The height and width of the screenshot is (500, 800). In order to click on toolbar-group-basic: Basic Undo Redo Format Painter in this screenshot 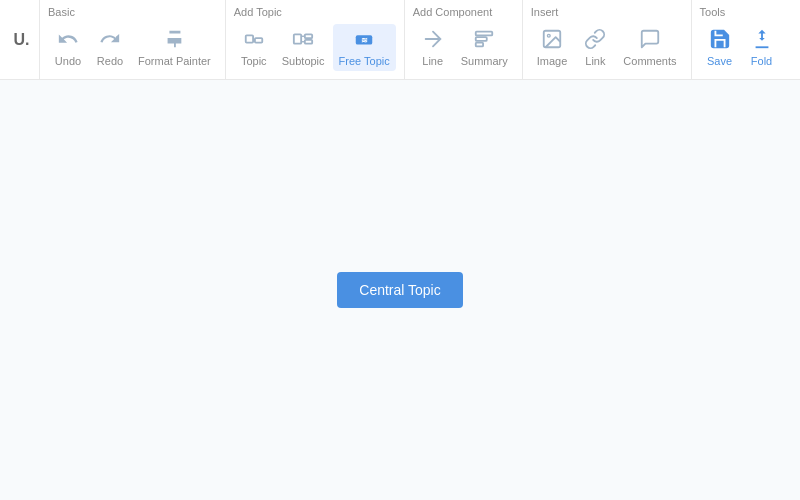, I will do `click(133, 40)`.